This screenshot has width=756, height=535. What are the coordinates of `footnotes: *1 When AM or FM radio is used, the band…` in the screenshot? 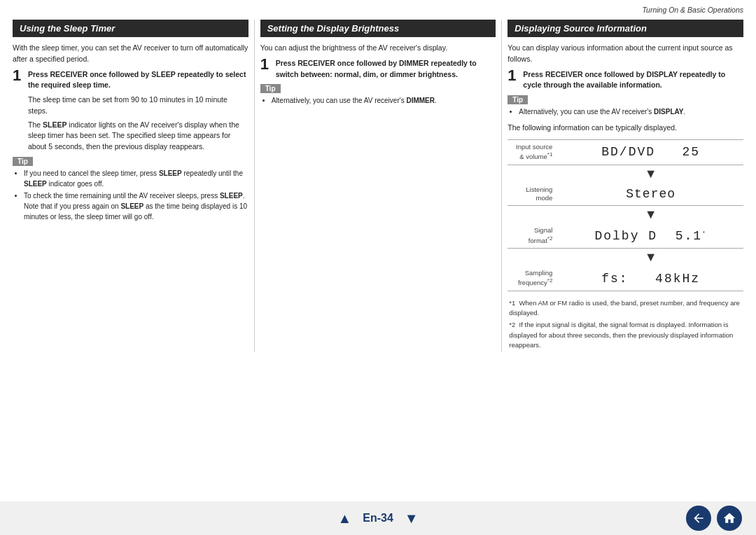 It's located at (626, 324).